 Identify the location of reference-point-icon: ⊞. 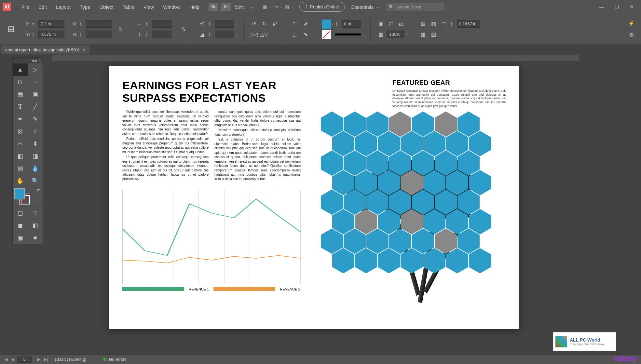
(11, 29).